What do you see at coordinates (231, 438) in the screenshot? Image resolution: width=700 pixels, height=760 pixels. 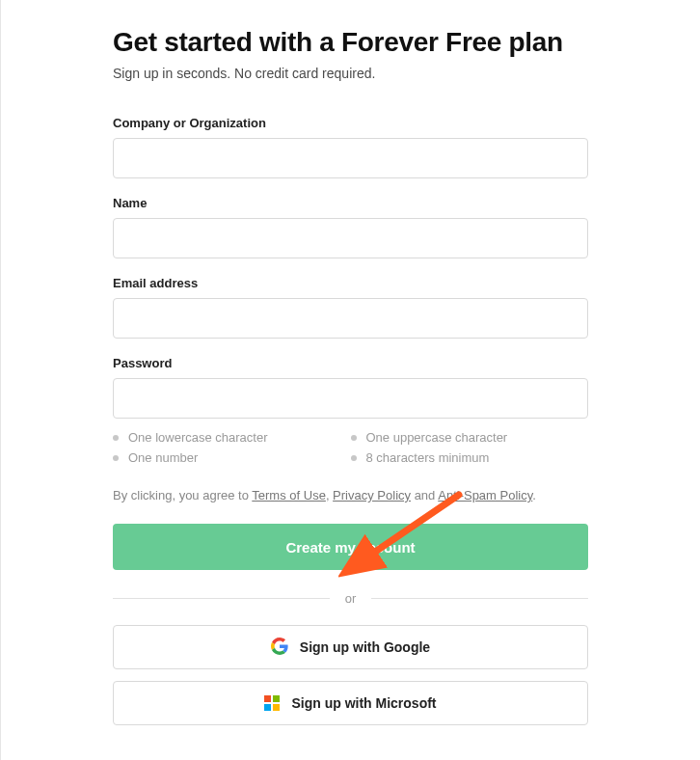 I see `password-req-item: One lowercase character` at bounding box center [231, 438].